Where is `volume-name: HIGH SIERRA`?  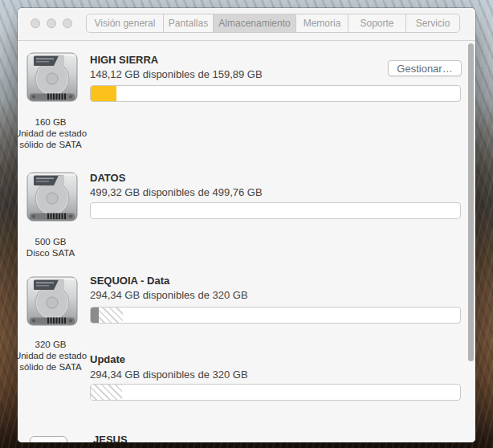
volume-name: HIGH SIERRA is located at coordinates (124, 59).